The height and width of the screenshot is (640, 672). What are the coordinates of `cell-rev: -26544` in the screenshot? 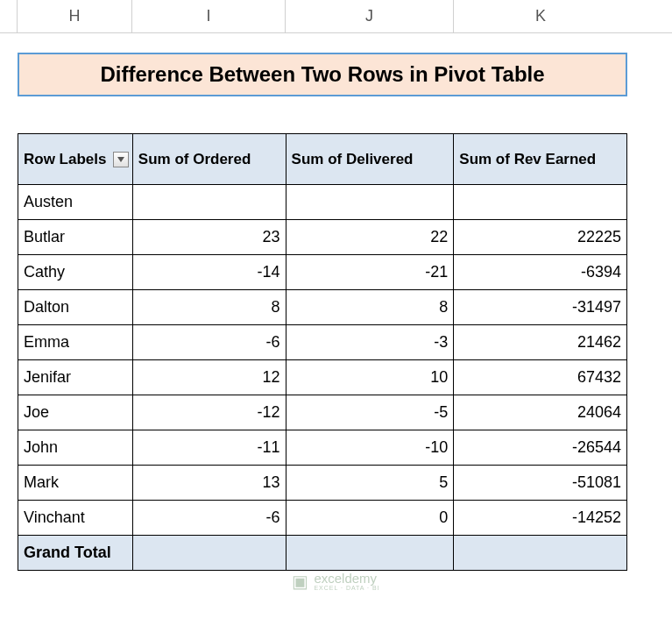 It's located at (541, 448).